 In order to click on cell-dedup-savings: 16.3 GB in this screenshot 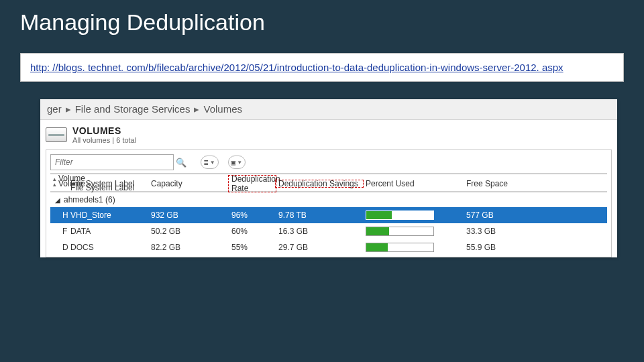, I will do `click(319, 231)`.